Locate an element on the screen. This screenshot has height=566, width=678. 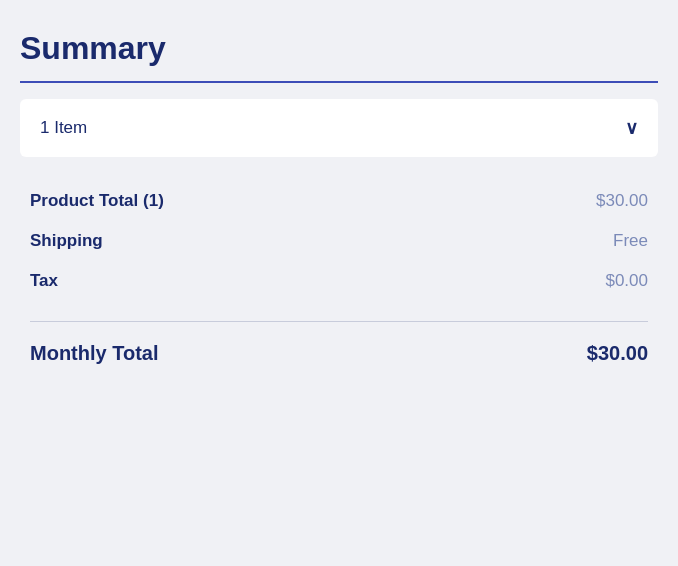
top-divider is located at coordinates (339, 82).